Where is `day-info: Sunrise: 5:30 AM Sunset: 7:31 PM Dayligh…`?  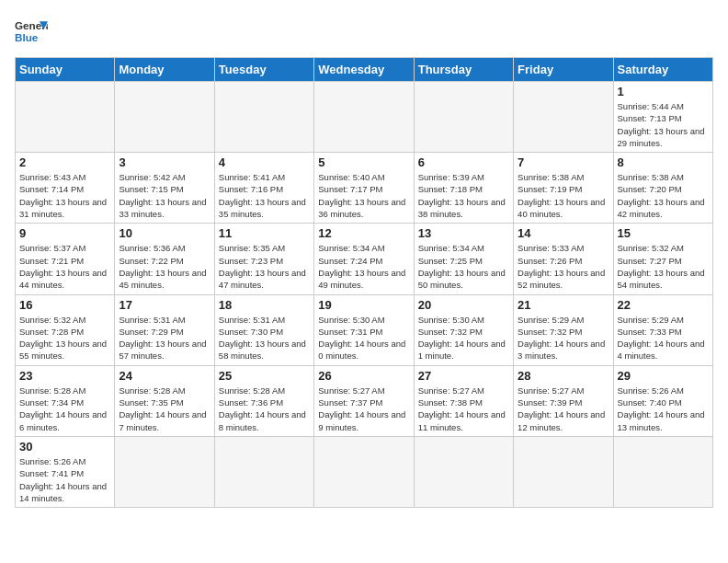 day-info: Sunrise: 5:30 AM Sunset: 7:31 PM Dayligh… is located at coordinates (364, 339).